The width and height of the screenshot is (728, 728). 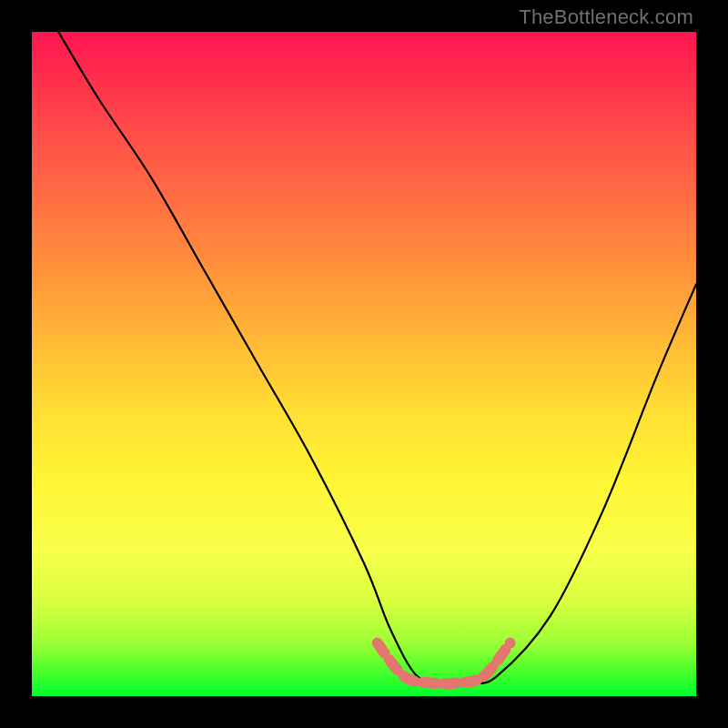 What do you see at coordinates (606, 17) in the screenshot?
I see `watermark-label: TheBottleneck.com` at bounding box center [606, 17].